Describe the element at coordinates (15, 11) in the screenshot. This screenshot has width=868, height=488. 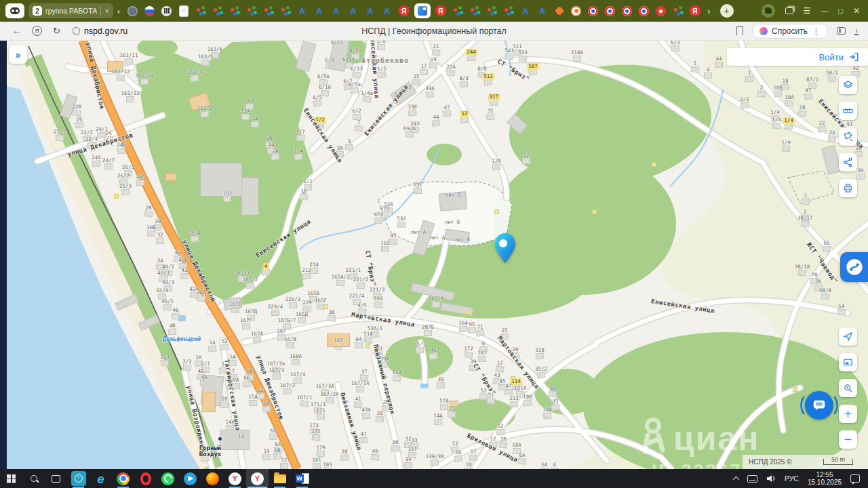
I see `browser-profile-button` at that location.